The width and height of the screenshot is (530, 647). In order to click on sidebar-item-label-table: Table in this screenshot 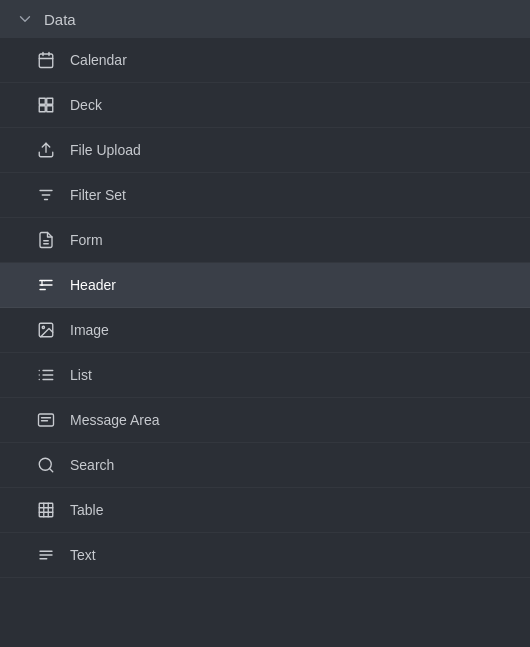, I will do `click(86, 510)`.